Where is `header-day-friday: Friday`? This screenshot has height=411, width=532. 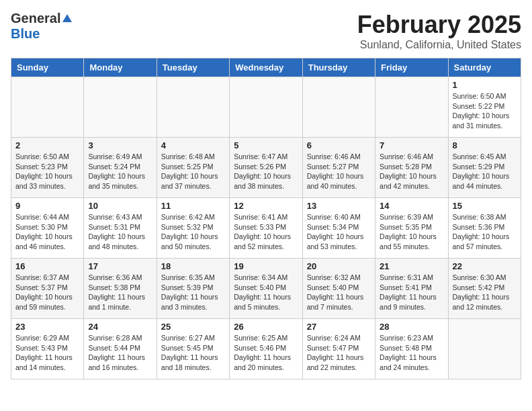 header-day-friday: Friday is located at coordinates (412, 68).